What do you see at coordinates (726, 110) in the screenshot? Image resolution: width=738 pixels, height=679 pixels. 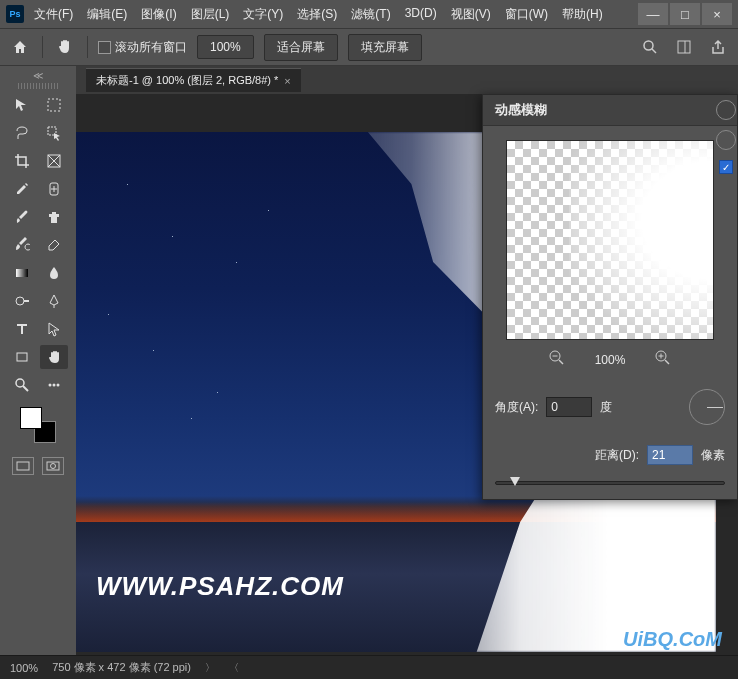 I see `side-ok-icon` at bounding box center [726, 110].